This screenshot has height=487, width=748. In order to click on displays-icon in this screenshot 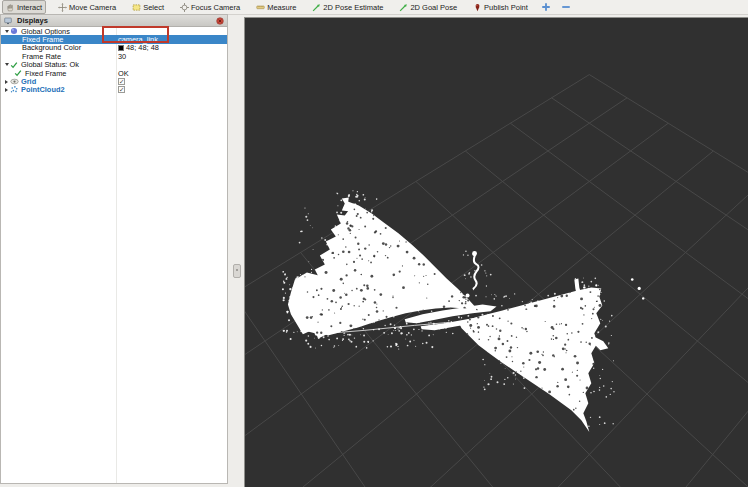, I will do `click(9, 21)`.